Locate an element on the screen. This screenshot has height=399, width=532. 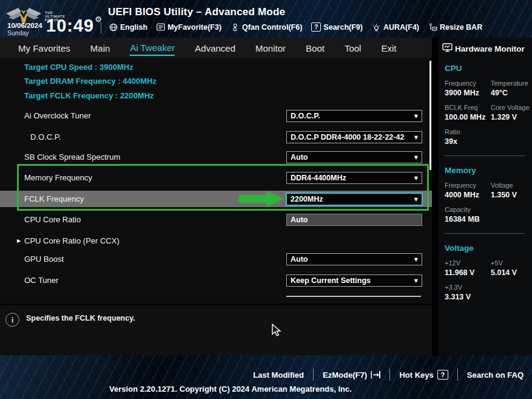
hw-section-memory: Memory is located at coordinates (488, 170).